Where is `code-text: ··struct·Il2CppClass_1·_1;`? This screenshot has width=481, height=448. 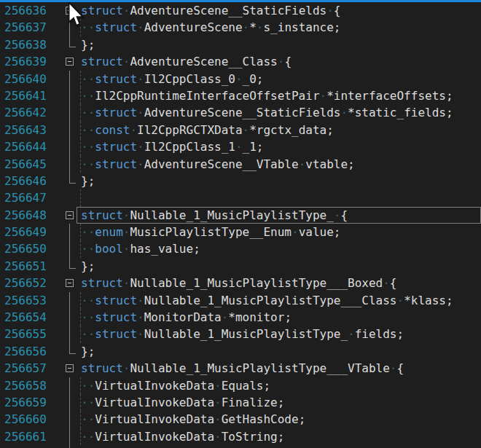 code-text: ··struct·Il2CppClass_1·_1; is located at coordinates (278, 147).